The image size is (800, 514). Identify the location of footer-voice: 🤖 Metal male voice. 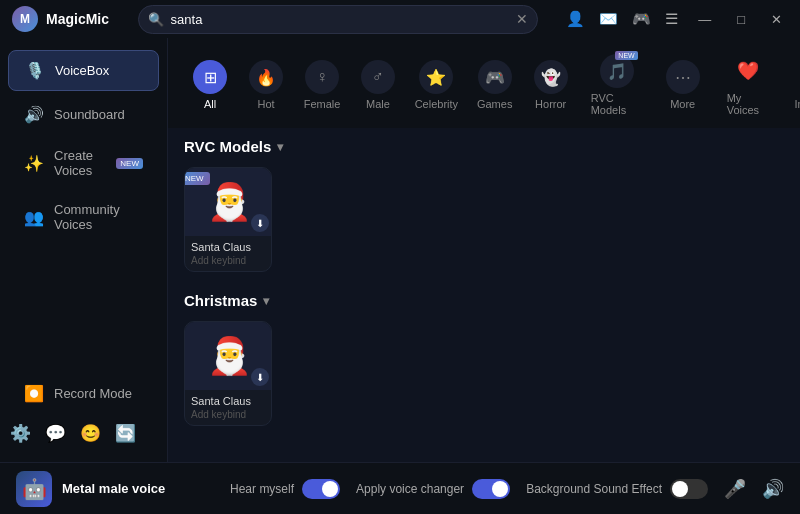
(90, 489).